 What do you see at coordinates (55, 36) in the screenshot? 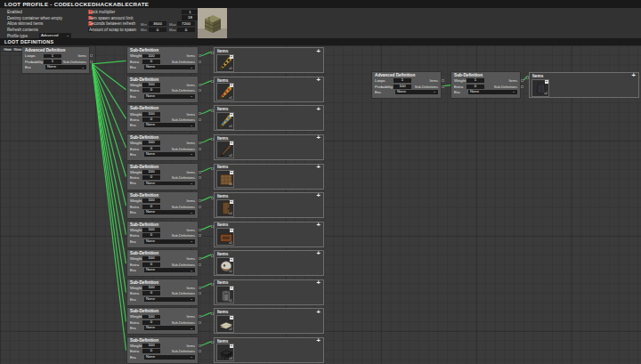
I see `profile-type-select: Advanced ⌄` at bounding box center [55, 36].